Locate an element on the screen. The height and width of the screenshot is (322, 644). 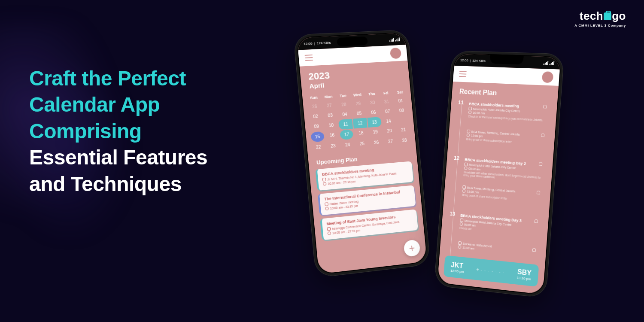
plan-list: BBCA stockholders meeting Jl. M.H. Thamr… is located at coordinates (367, 201).